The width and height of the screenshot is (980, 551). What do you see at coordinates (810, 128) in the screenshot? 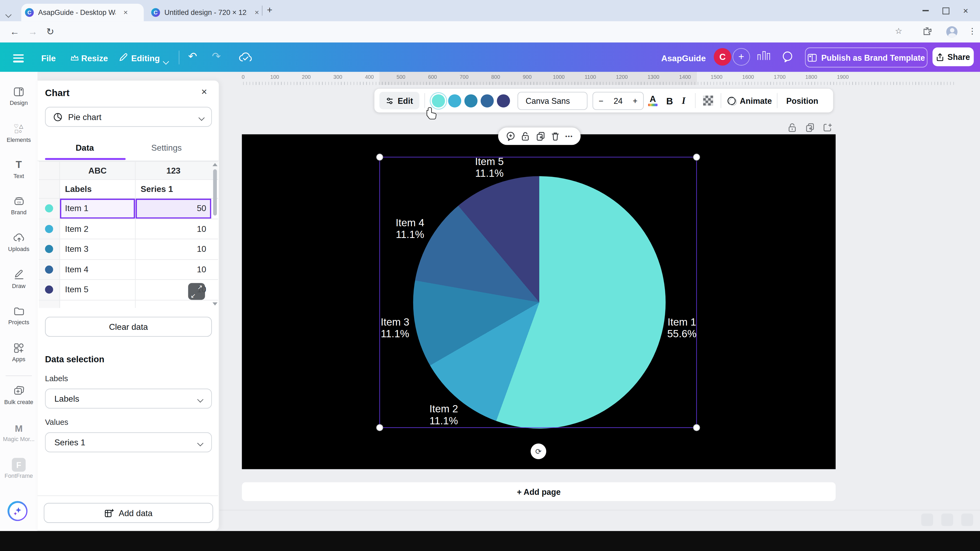
I see `duplicate-page-icon` at bounding box center [810, 128].